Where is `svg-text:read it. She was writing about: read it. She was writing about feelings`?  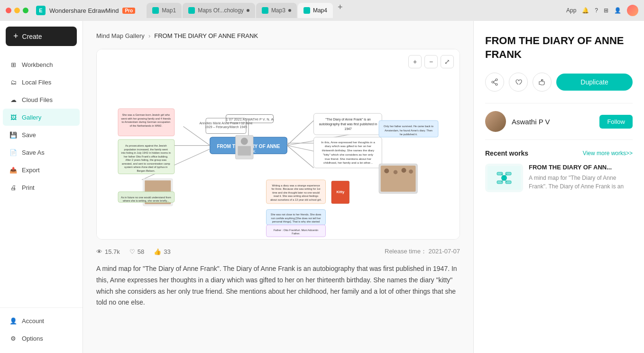
svg-text:read it. She was writing about: read it. She was writing about feelings is located at coordinates (296, 196).